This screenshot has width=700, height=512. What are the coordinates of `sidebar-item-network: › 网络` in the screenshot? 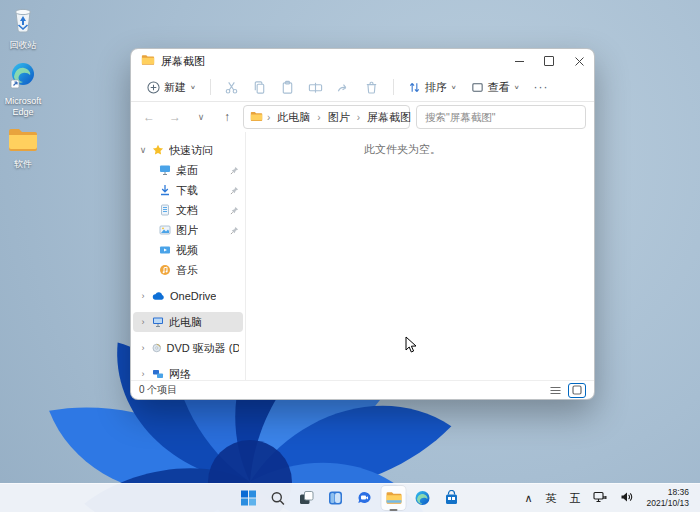 It's located at (188, 372).